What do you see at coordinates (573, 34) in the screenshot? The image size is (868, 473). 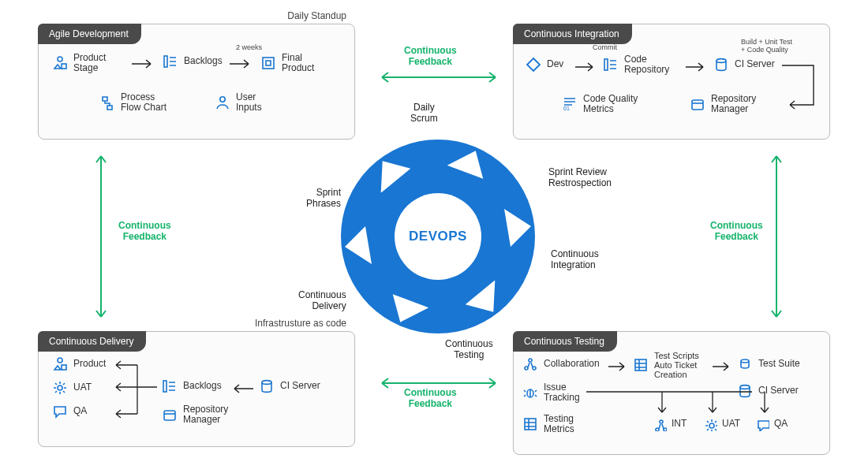 I see `panel-title: Continuous Integration` at bounding box center [573, 34].